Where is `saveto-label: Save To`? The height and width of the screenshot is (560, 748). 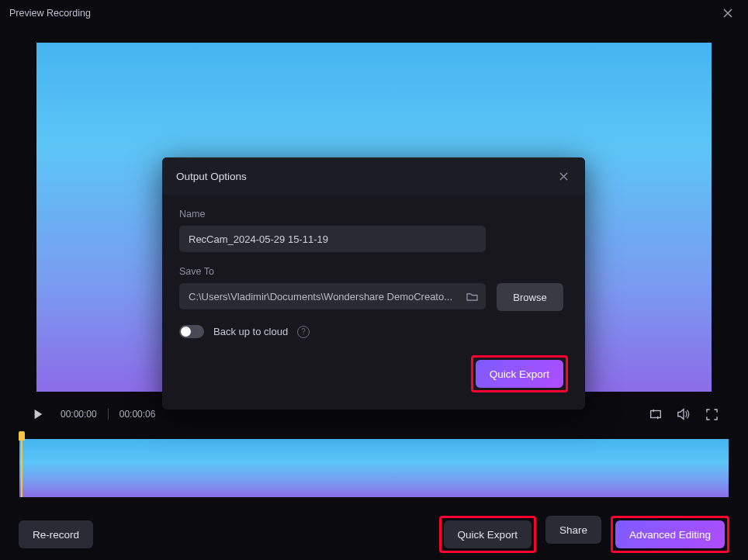 saveto-label: Save To is located at coordinates (374, 271).